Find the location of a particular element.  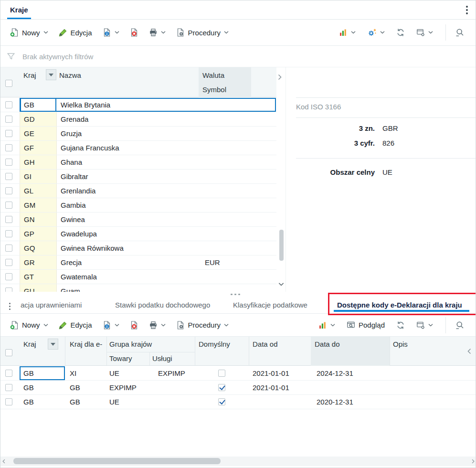

column-header-data-do: Data do is located at coordinates (328, 344).